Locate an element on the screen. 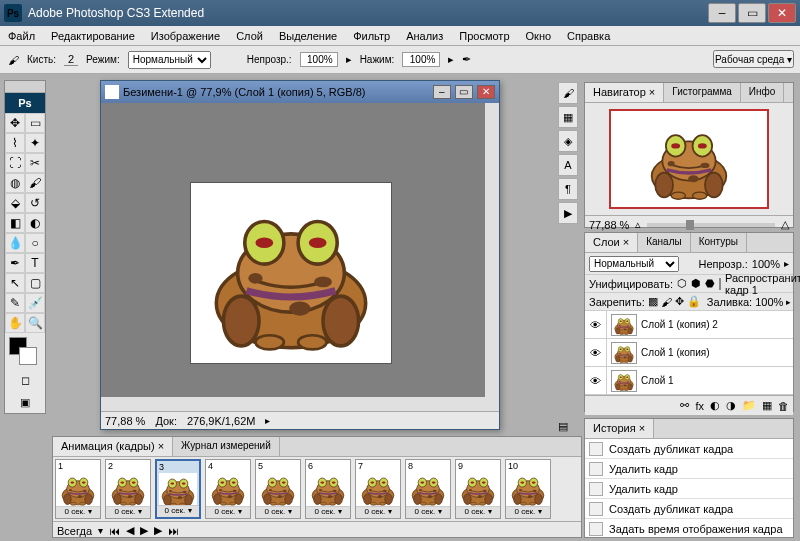  unify-icon2: ⬢ is located at coordinates (696, 284).